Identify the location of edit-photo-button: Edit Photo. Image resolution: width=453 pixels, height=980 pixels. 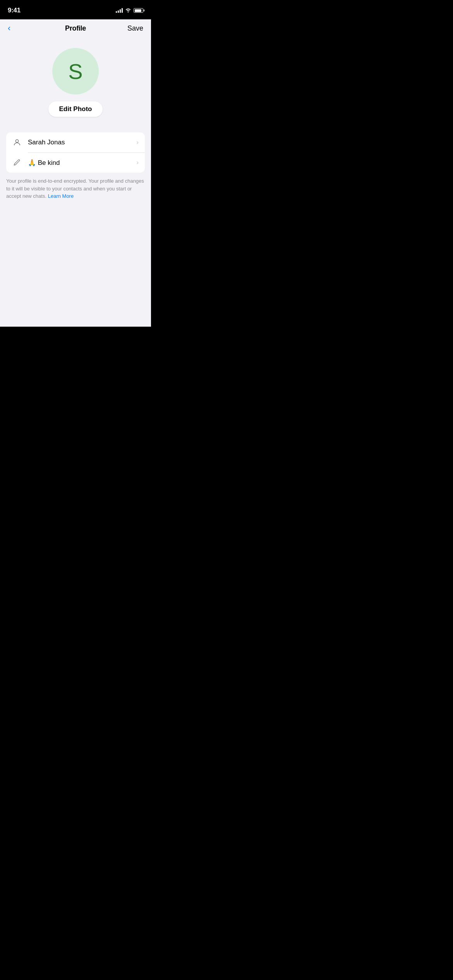
(76, 109).